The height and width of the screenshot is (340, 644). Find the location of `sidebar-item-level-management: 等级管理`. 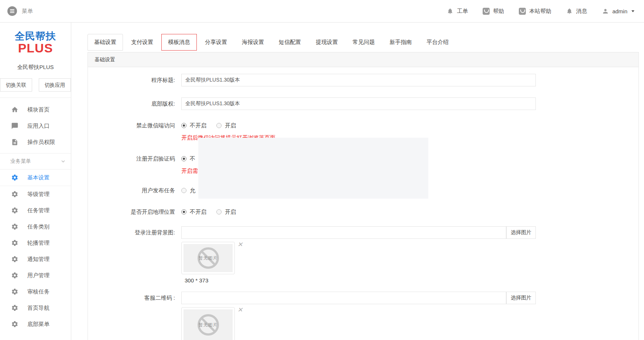

sidebar-item-level-management: 等级管理 is located at coordinates (35, 194).